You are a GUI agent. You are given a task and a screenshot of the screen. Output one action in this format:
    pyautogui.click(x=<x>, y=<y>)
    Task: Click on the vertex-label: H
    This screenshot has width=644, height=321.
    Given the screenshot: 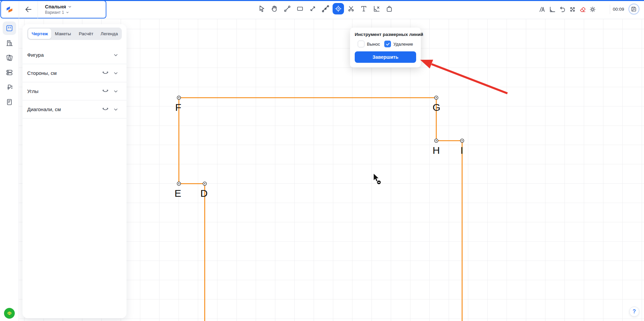 What is the action you would take?
    pyautogui.click(x=436, y=150)
    